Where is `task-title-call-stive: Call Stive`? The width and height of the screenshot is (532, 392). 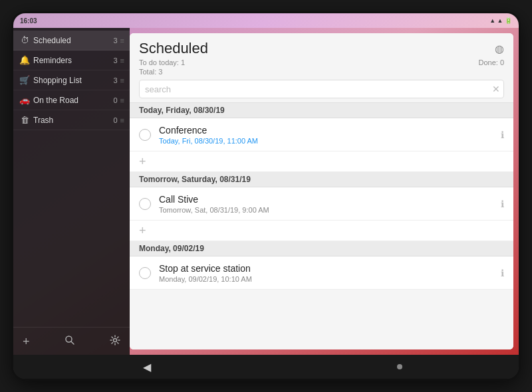 task-title-call-stive: Call Stive is located at coordinates (327, 199).